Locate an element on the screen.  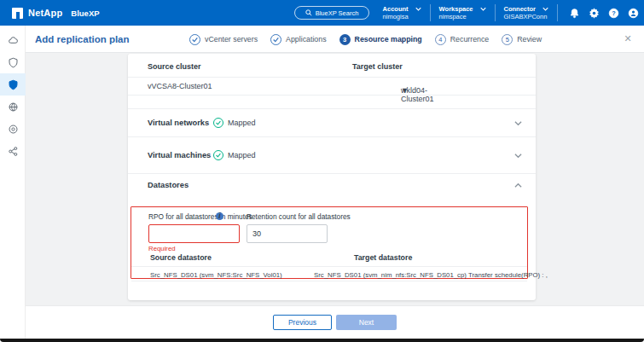
source-datastore-header: Source datastore is located at coordinates (181, 258).